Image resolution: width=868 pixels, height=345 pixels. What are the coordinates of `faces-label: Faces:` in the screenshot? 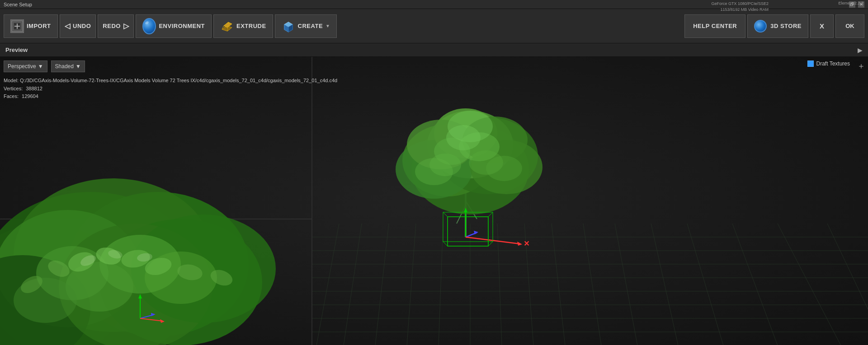 It's located at (11, 96).